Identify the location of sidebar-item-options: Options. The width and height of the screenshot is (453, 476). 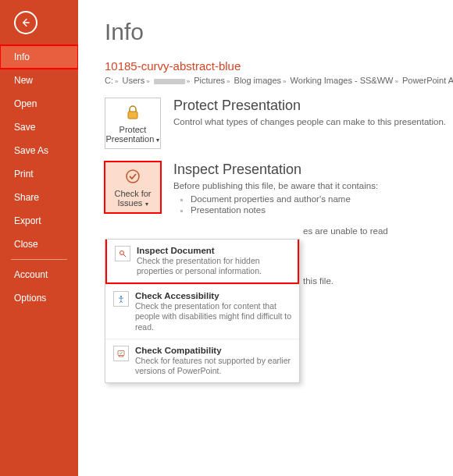
(39, 298).